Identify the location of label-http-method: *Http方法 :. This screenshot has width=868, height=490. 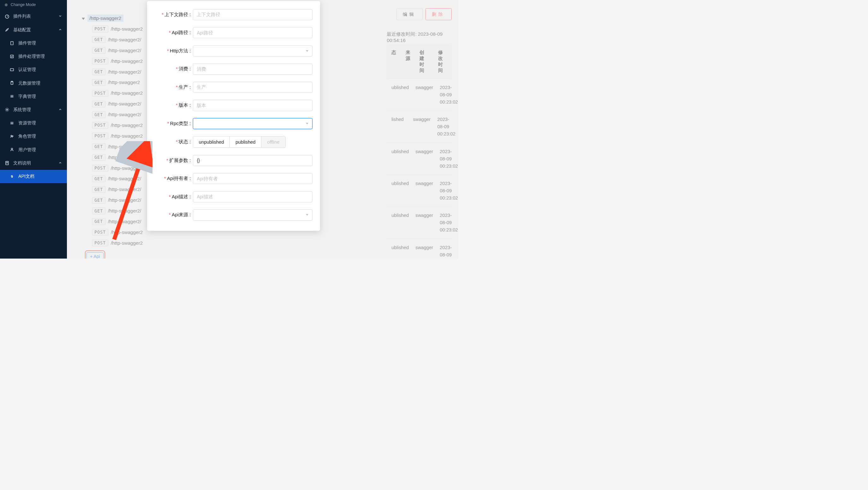
(174, 51).